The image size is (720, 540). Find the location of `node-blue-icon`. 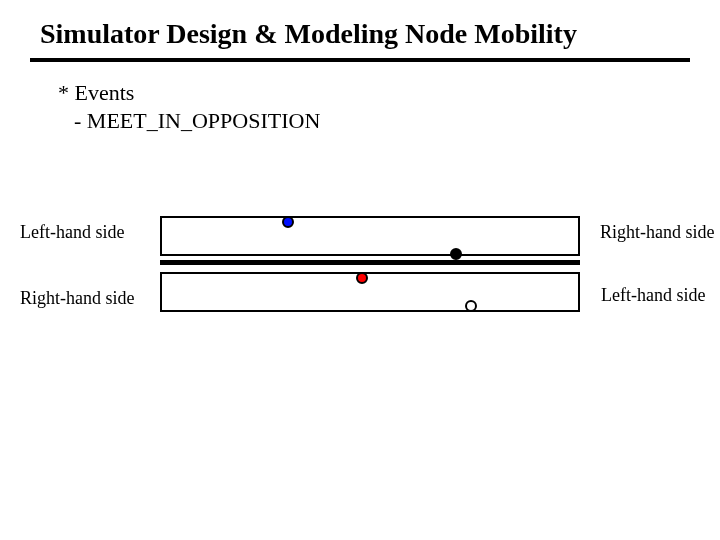

node-blue-icon is located at coordinates (288, 222).